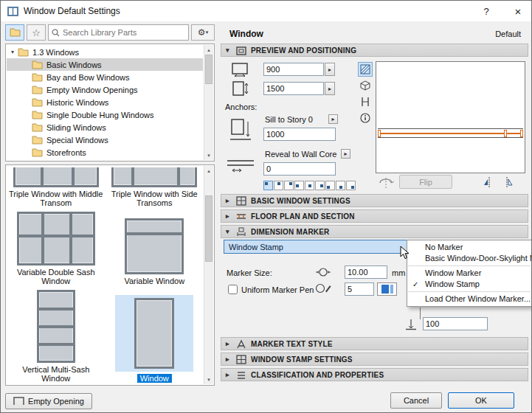  I want to click on close-button: ×, so click(518, 11).